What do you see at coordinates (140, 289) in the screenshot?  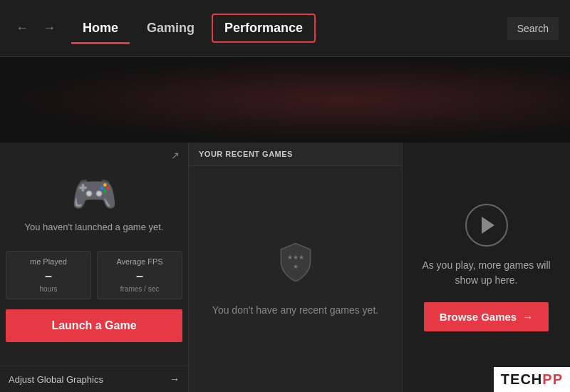 I see `avg-fps-unit: frames / sec` at bounding box center [140, 289].